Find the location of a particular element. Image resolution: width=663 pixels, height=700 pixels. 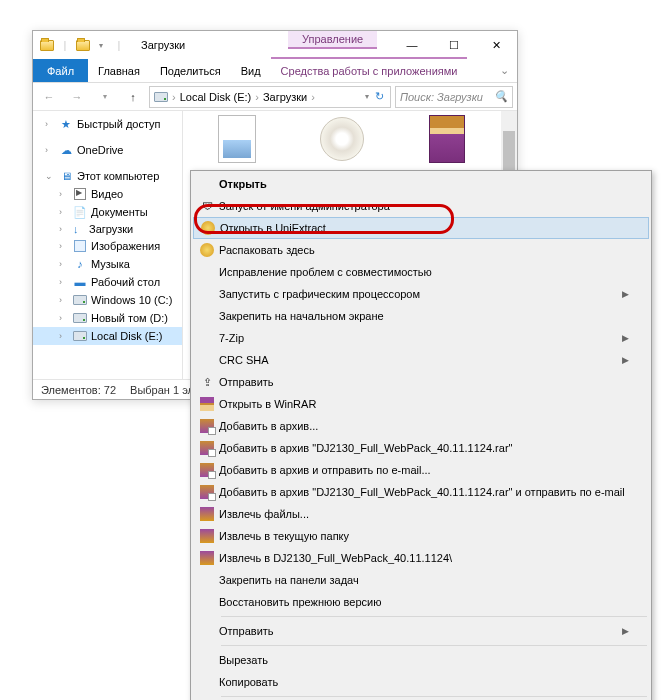

drive-icon is located at coordinates (161, 97).